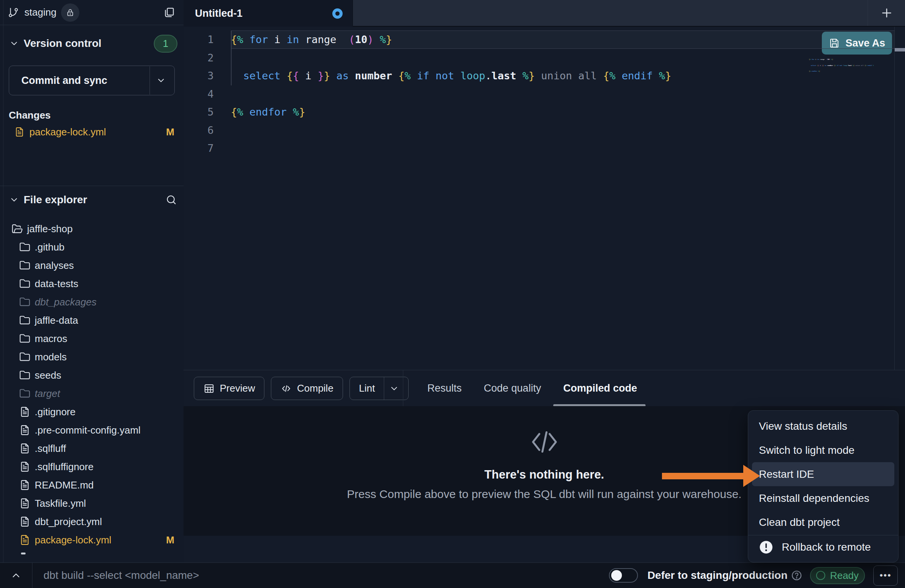  Describe the element at coordinates (539, 40) in the screenshot. I see `code-line-1: 1{% for i in range (10) %}` at that location.